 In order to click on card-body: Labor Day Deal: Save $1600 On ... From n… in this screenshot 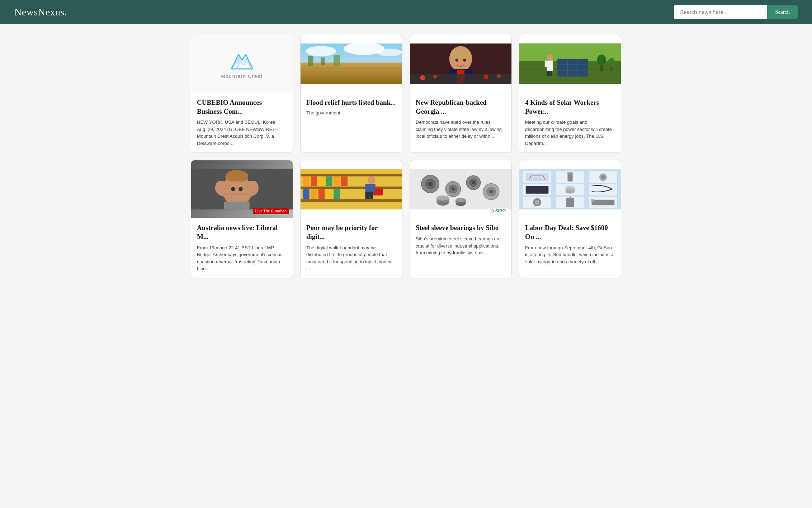, I will do `click(570, 248)`.